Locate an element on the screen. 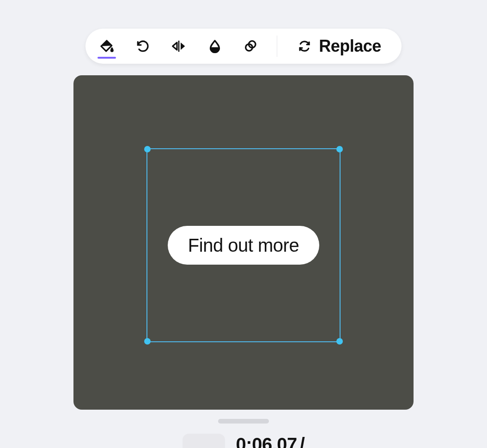 The image size is (487, 448). toolbar-divider is located at coordinates (277, 46).